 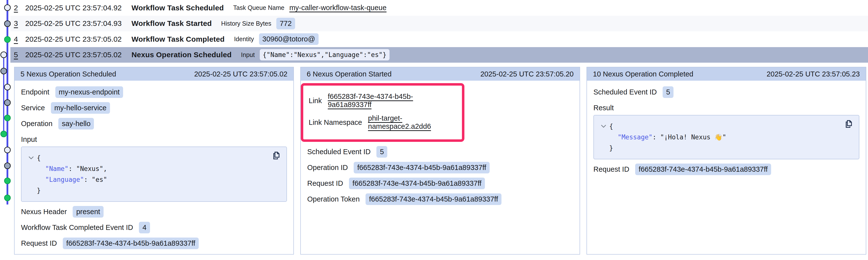 What do you see at coordinates (286, 24) in the screenshot?
I see `event-detail-value-badge: 772` at bounding box center [286, 24].